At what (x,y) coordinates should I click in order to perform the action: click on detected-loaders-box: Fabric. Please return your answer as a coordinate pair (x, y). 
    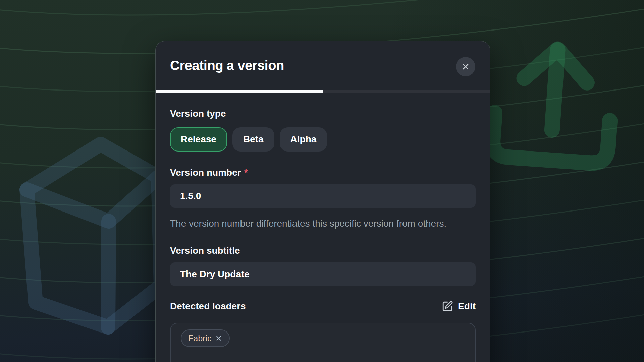
    Looking at the image, I should click on (323, 343).